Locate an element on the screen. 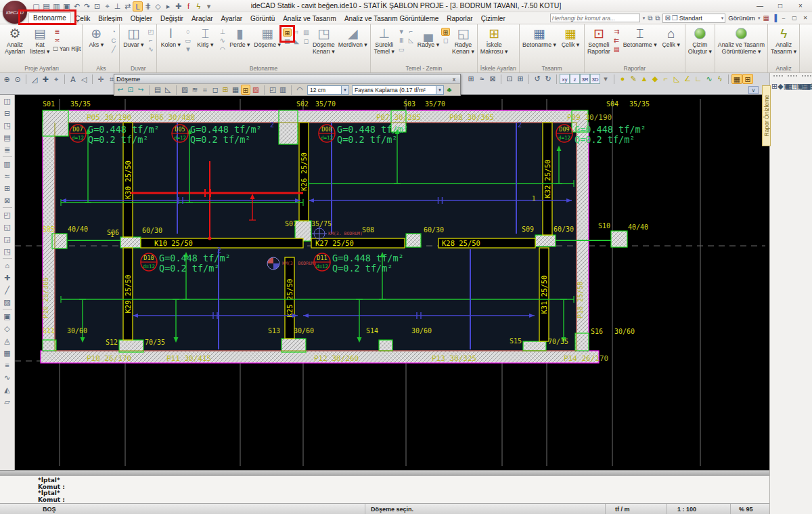 Image resolution: width=812 pixels, height=514 pixels. tab-de-i-tir: Değiştir is located at coordinates (172, 19).